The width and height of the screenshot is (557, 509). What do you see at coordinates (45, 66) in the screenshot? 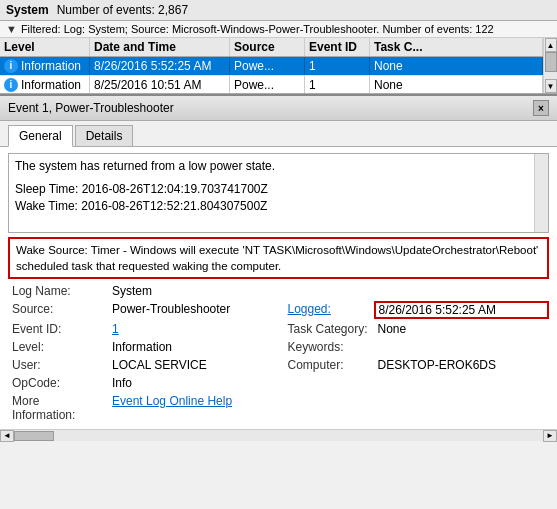
I see `row1-level: i Information` at bounding box center [45, 66].